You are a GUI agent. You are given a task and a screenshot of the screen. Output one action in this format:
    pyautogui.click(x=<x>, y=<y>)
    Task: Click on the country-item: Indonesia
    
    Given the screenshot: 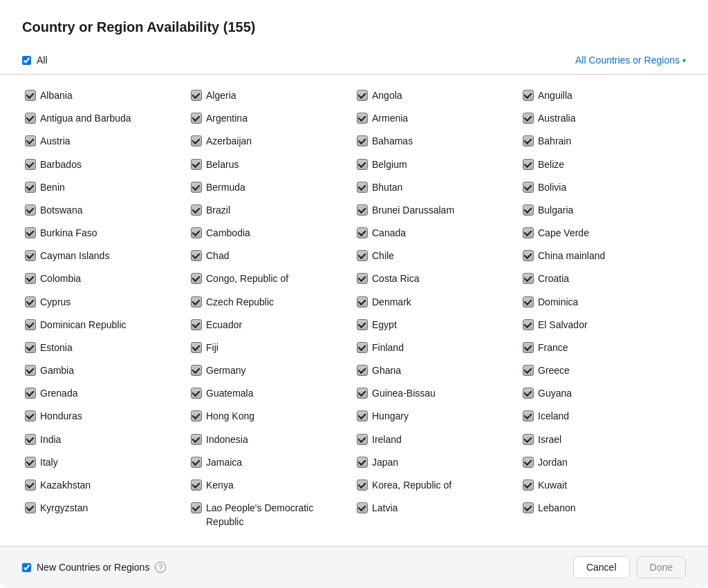 What is the action you would take?
    pyautogui.click(x=271, y=441)
    